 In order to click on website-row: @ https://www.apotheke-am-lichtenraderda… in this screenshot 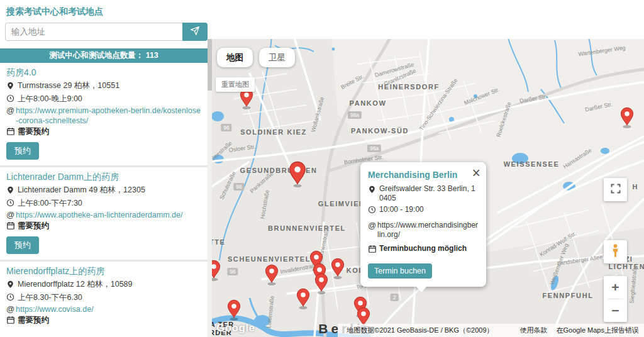, I will do `click(104, 215)`.